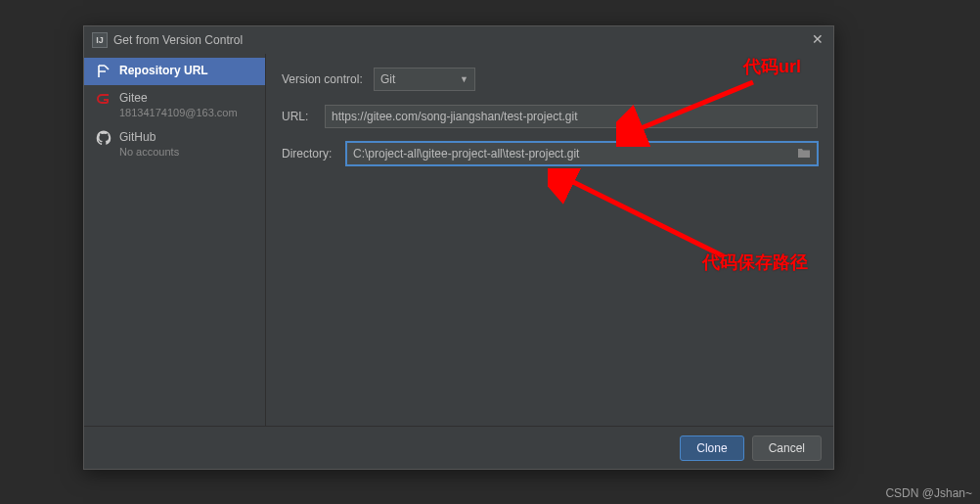  What do you see at coordinates (818, 40) in the screenshot?
I see `close-icon: ✕` at bounding box center [818, 40].